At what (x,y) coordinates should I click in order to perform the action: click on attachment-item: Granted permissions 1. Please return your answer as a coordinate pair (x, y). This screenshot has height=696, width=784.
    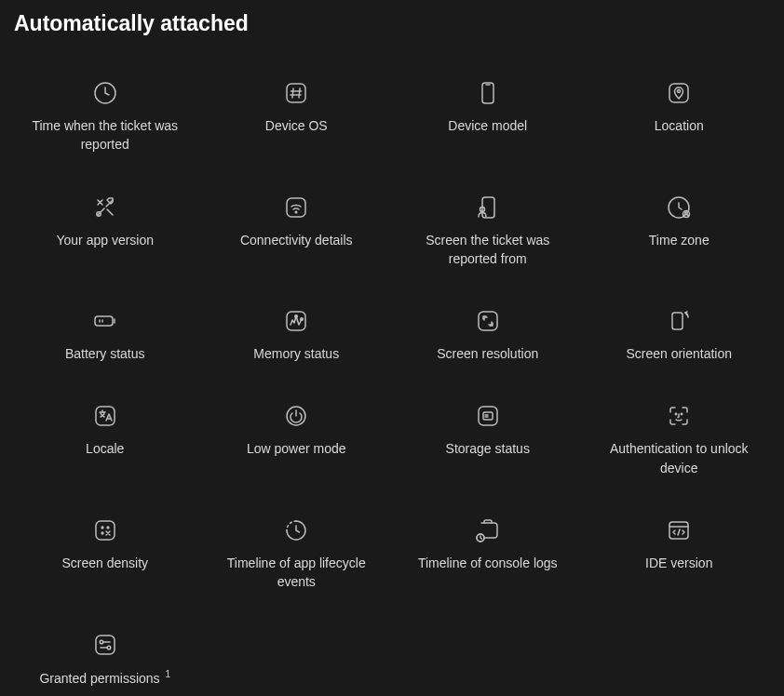
    Looking at the image, I should click on (105, 661).